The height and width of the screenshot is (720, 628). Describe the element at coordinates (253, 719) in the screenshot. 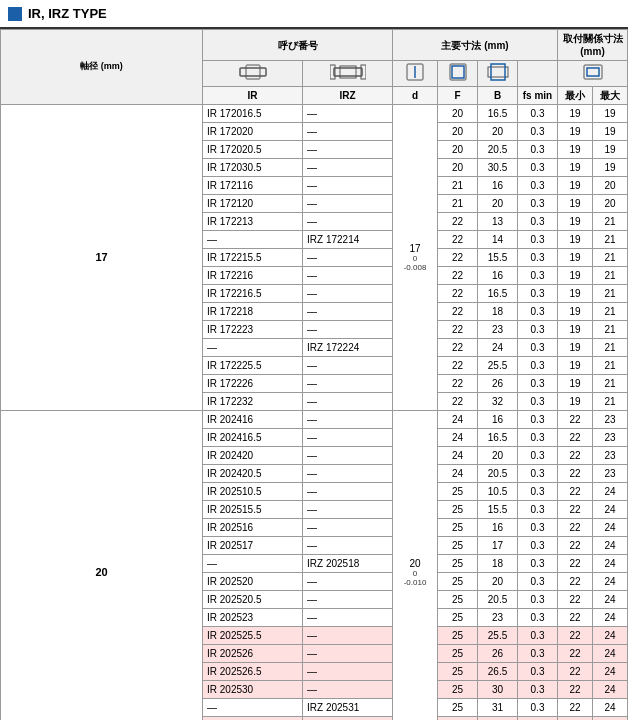

I see `ir-cell: IR 202532` at that location.